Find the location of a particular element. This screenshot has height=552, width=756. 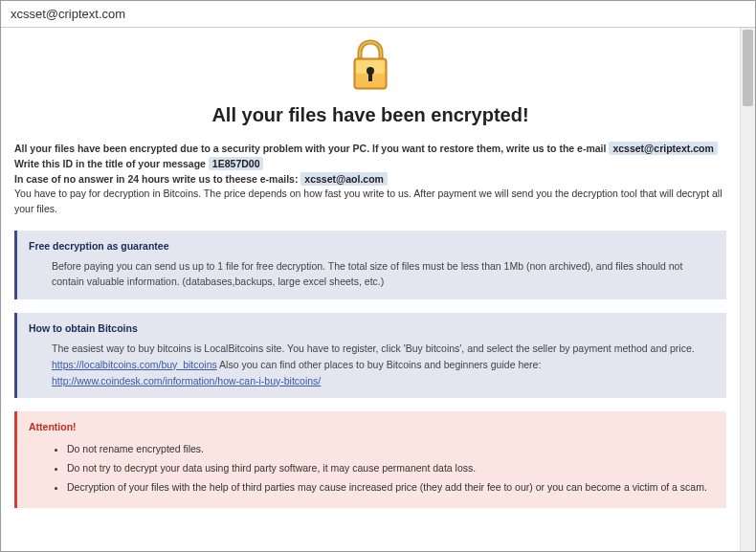

bitcoins-box: How to obtain Bitcoins The easiest way t… is located at coordinates (370, 356).